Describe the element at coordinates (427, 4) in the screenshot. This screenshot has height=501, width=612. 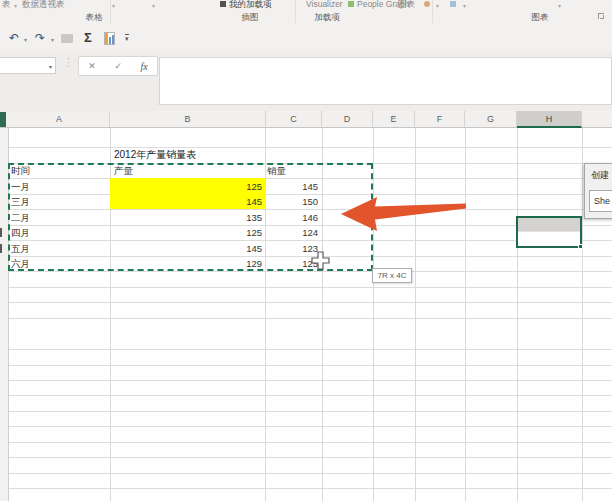
I see `pie-chart-icon` at that location.